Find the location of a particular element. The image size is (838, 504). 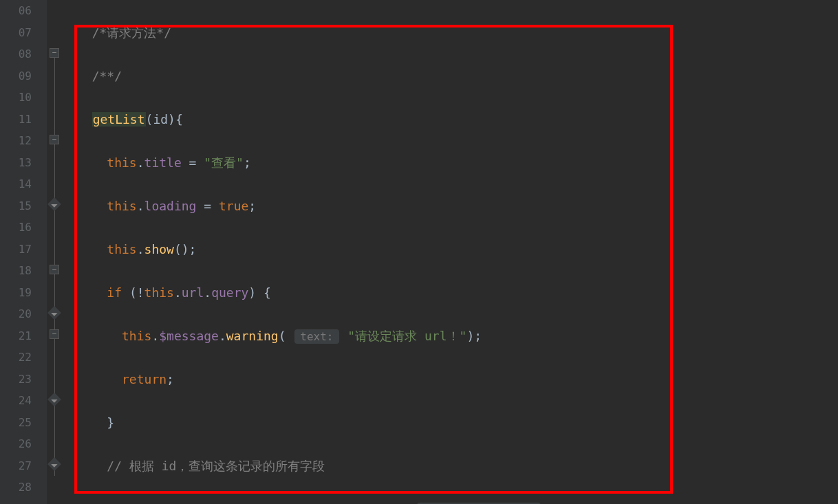

line-number: 15 is located at coordinates (16, 206).